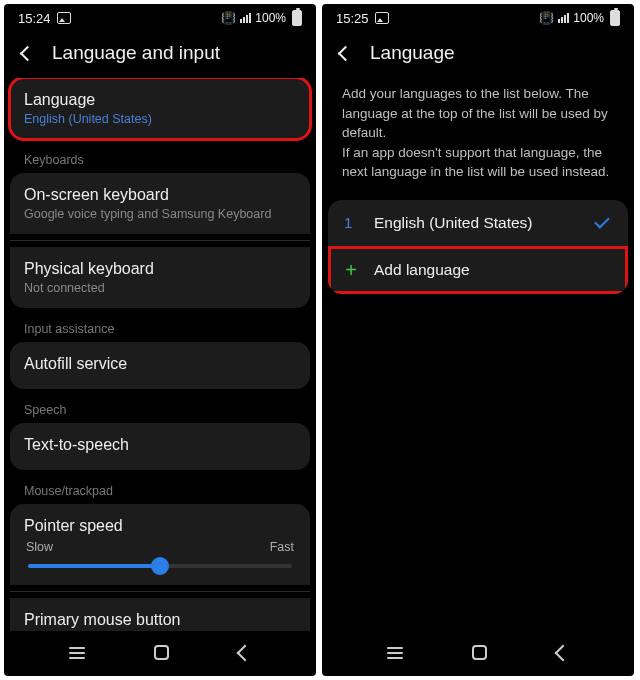 The height and width of the screenshot is (680, 640). Describe the element at coordinates (160, 366) in the screenshot. I see `setting-autofill: Autofill service` at that location.